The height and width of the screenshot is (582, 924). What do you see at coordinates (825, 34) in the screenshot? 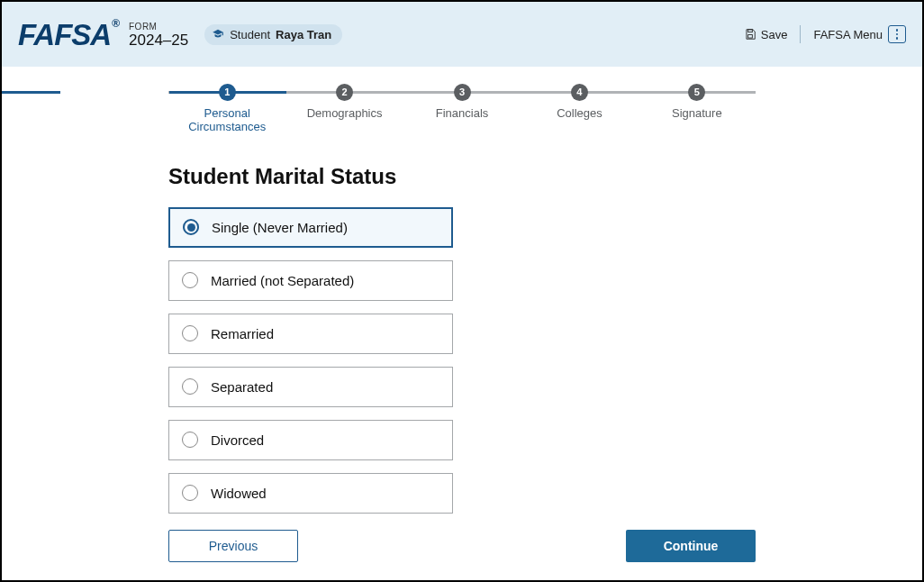
I see `header-right: Save FAFSA Menu` at bounding box center [825, 34].